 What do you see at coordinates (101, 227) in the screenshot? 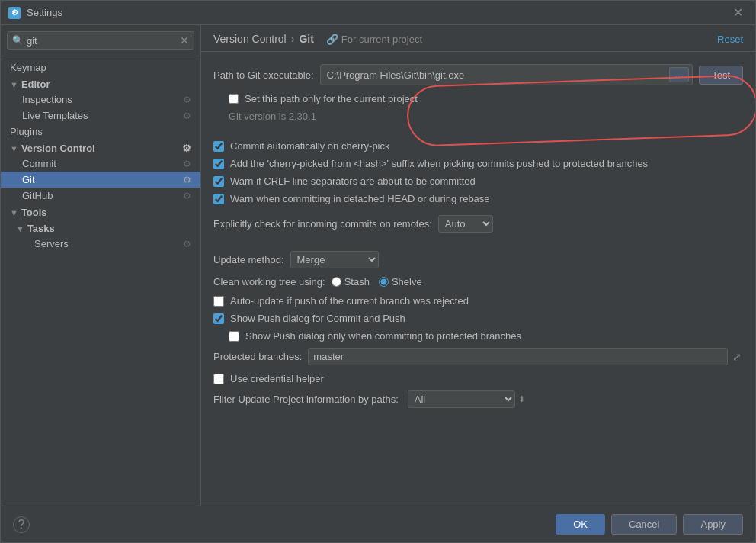
I see `sidebar-group-tasks: ▼ Tasks` at bounding box center [101, 227].